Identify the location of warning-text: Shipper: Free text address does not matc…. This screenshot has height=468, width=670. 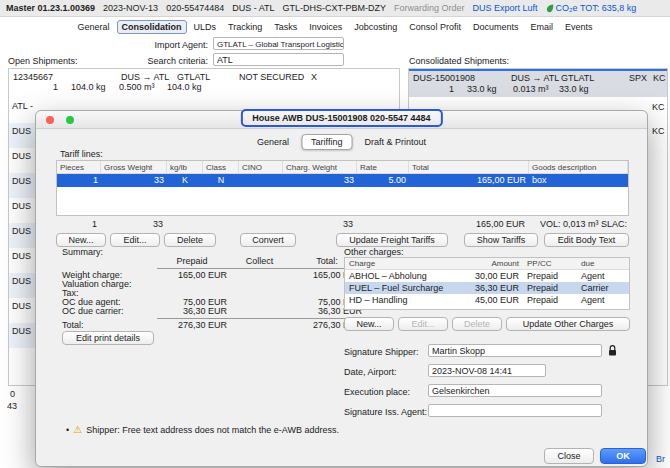
(212, 430).